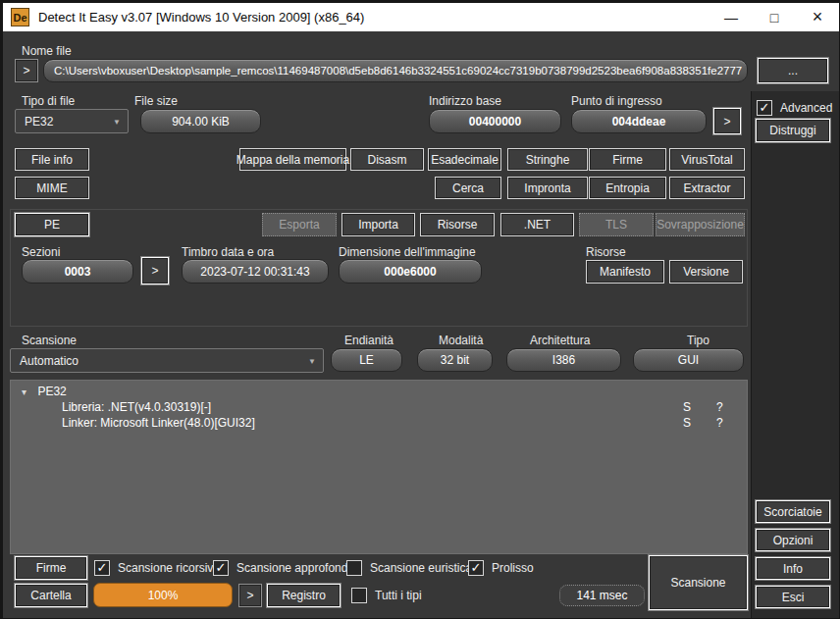 Image resolution: width=840 pixels, height=619 pixels. Describe the element at coordinates (616, 101) in the screenshot. I see `entry-point-label: Punto di ingresso` at that location.